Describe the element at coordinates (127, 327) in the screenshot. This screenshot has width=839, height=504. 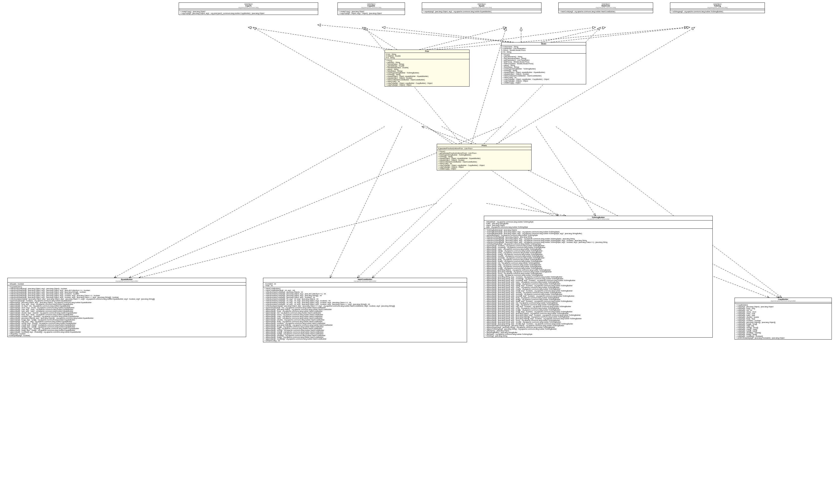
I see `member: + append(arg0 : byte[], arg1 : byte[]) :…` at that location.